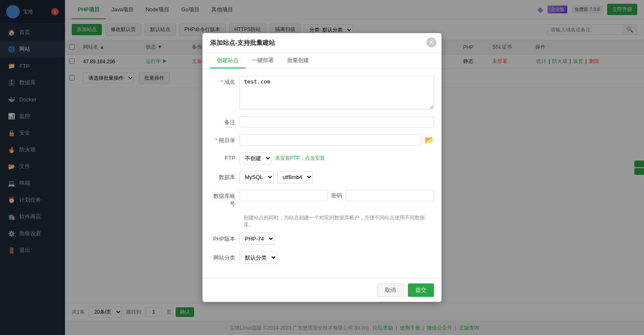  I want to click on db-password-label: 密码, so click(337, 196).